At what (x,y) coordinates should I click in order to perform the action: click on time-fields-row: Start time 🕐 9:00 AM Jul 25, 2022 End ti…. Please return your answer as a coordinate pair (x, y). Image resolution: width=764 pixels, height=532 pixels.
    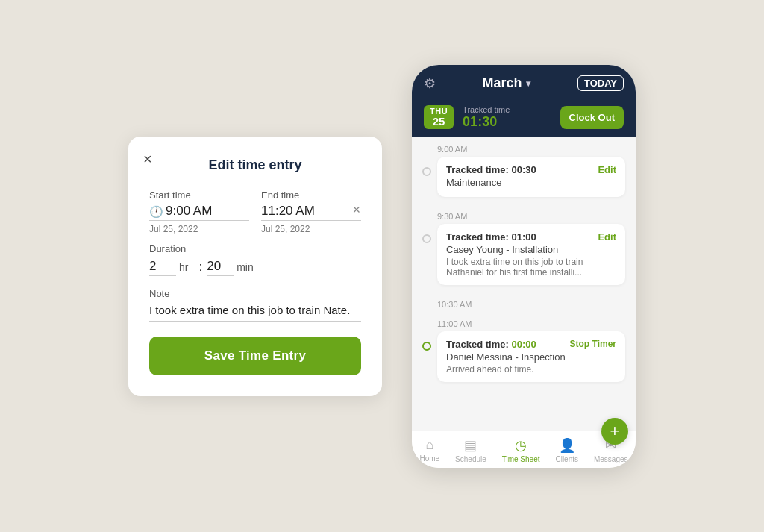
    Looking at the image, I should click on (255, 212).